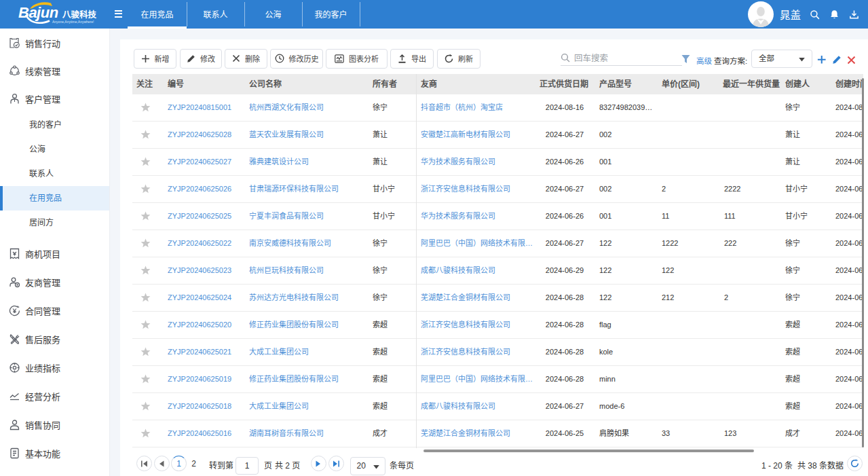 The height and width of the screenshot is (476, 868). What do you see at coordinates (38, 12) in the screenshot?
I see `svg-text: Bajun` at bounding box center [38, 12].